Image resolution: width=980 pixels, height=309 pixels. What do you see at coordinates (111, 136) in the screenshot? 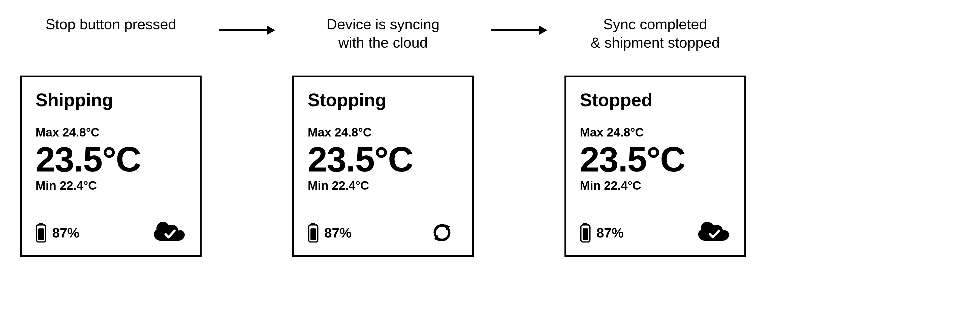
I see `stage-1: Stop button pressed Shipping Max 24.8°C …` at bounding box center [111, 136].